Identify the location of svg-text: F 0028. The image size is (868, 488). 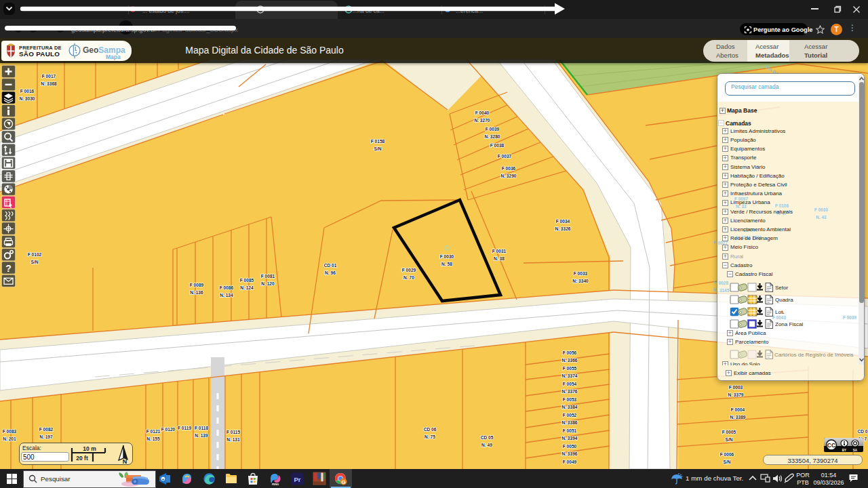
(723, 283).